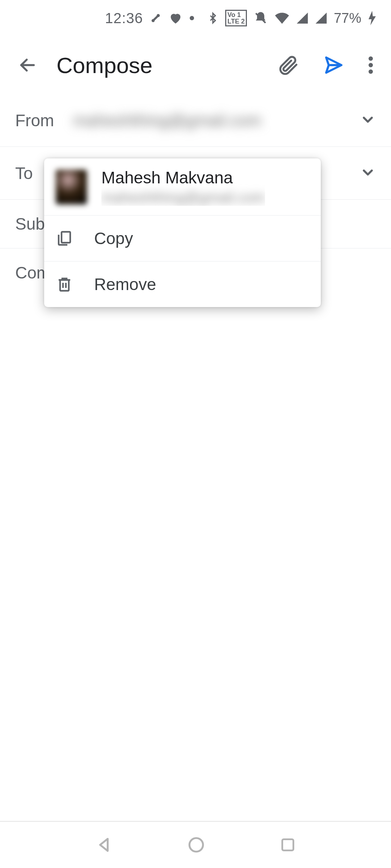 This screenshot has width=391, height=868. Describe the element at coordinates (114, 238) in the screenshot. I see `copy-label: Copy` at that location.